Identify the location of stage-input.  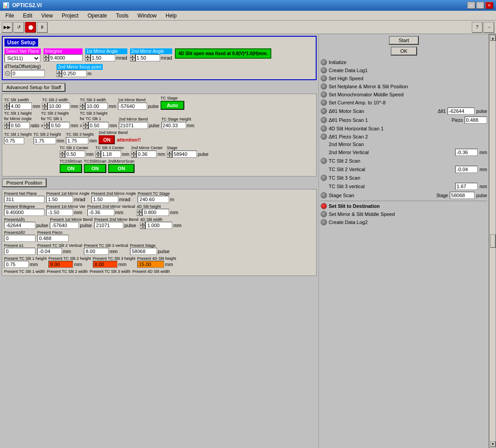
(185, 154).